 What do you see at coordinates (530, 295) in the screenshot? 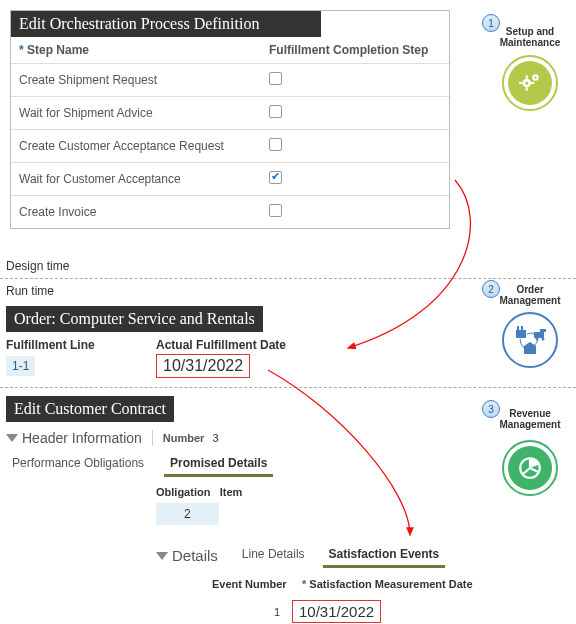
I see `step-label-order: Order Management` at bounding box center [530, 295].